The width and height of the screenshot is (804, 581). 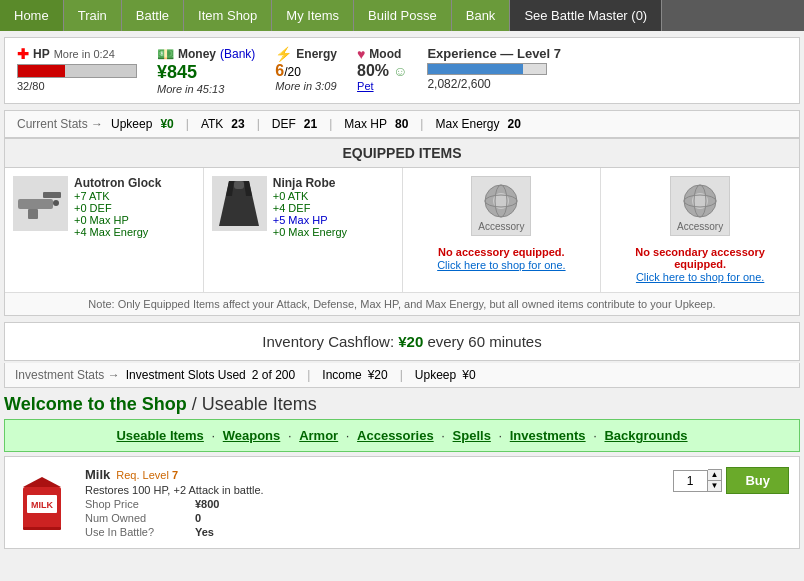 What do you see at coordinates (396, 436) in the screenshot?
I see `cat-accessories: Accessories` at bounding box center [396, 436].